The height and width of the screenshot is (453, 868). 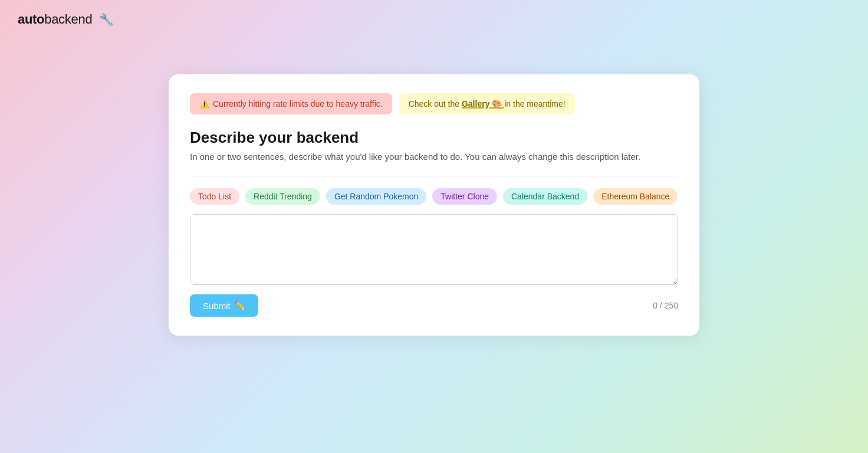 What do you see at coordinates (31, 19) in the screenshot?
I see `logo-auto: auto` at bounding box center [31, 19].